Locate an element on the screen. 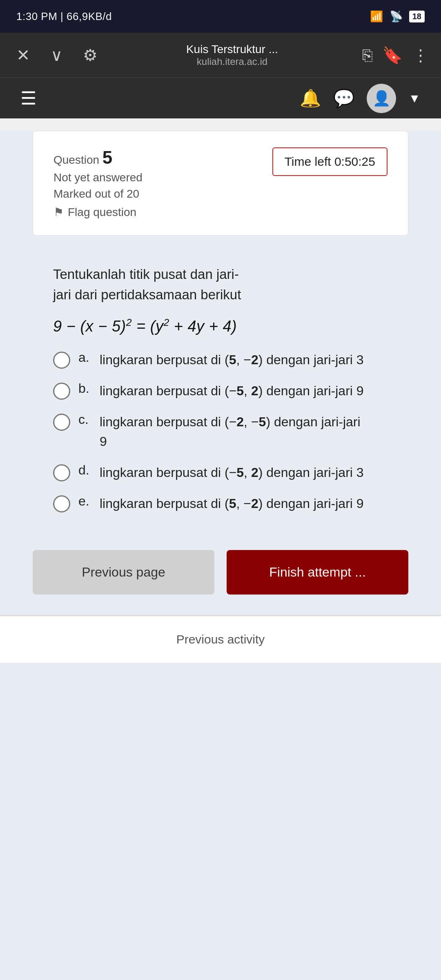 This screenshot has height=980, width=441. close-button: ✕ is located at coordinates (23, 55).